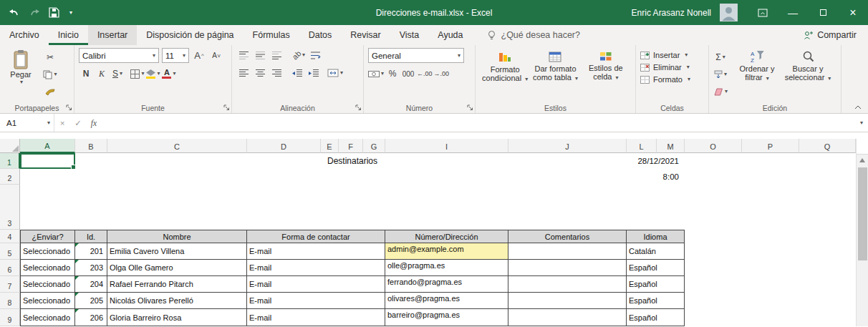  What do you see at coordinates (858, 107) in the screenshot?
I see `collapse-ribbon-icon` at bounding box center [858, 107].